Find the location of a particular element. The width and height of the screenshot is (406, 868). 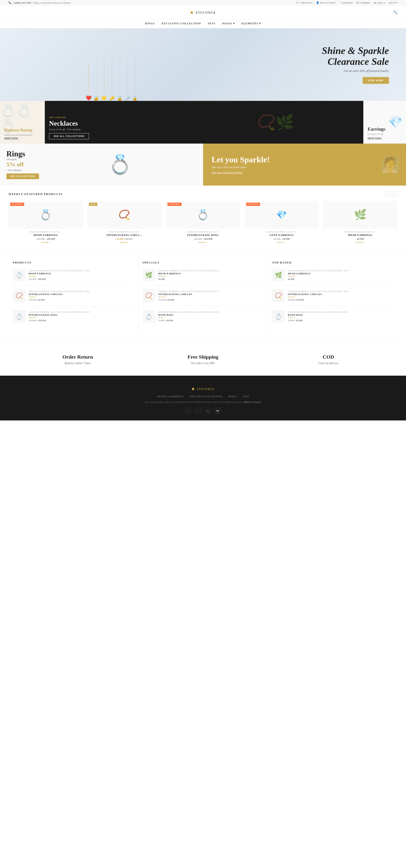

footer-logo: ◆ zirconia is located at coordinates (203, 389).